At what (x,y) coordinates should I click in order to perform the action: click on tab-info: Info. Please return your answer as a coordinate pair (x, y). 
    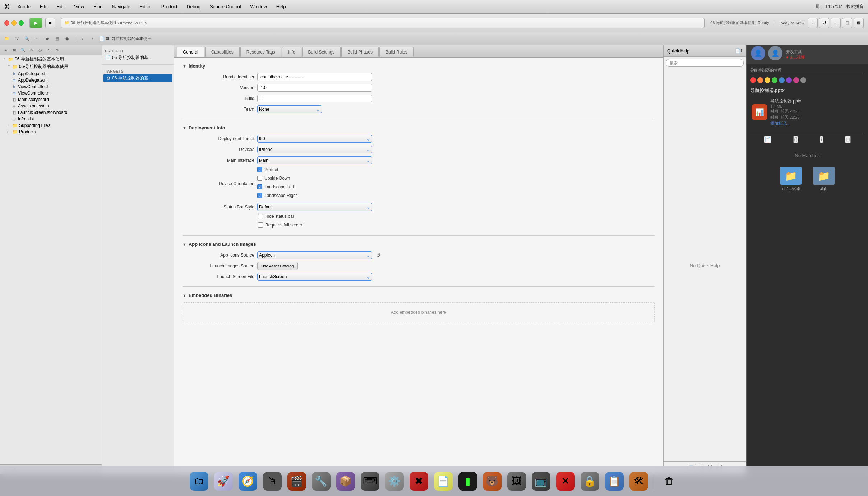
    Looking at the image, I should click on (292, 52).